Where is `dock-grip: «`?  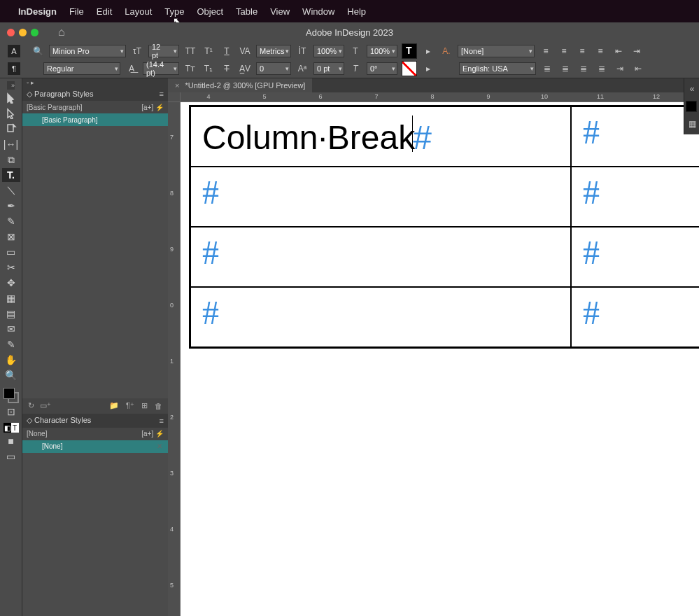 dock-grip: « is located at coordinates (692, 89).